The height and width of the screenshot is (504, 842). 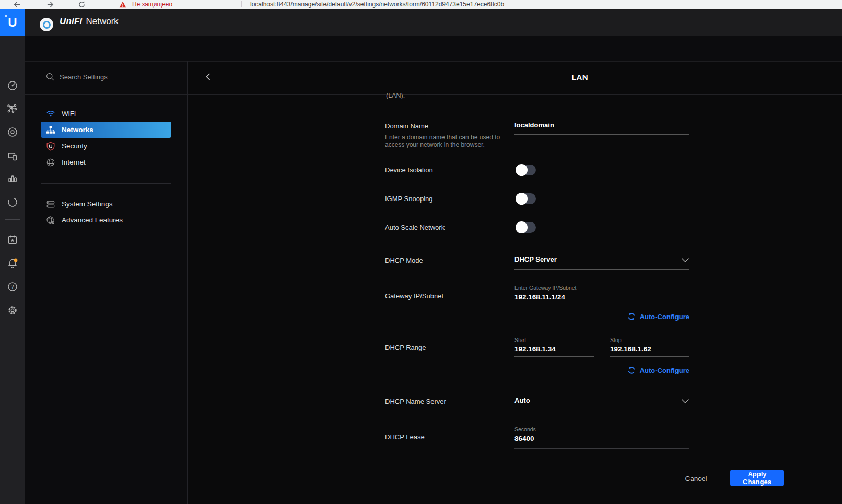 I want to click on sidebar-item-label: Internet, so click(x=74, y=162).